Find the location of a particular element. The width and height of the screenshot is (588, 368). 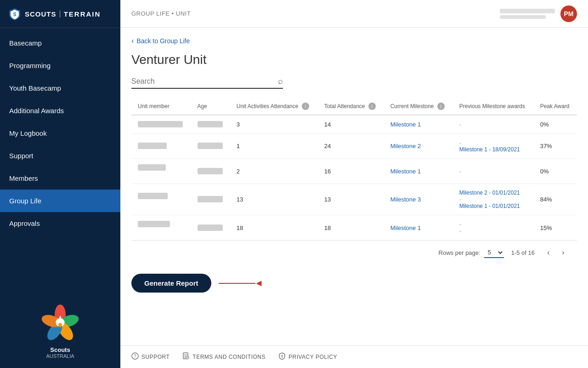

cell-unit-activities: 2 is located at coordinates (274, 171).